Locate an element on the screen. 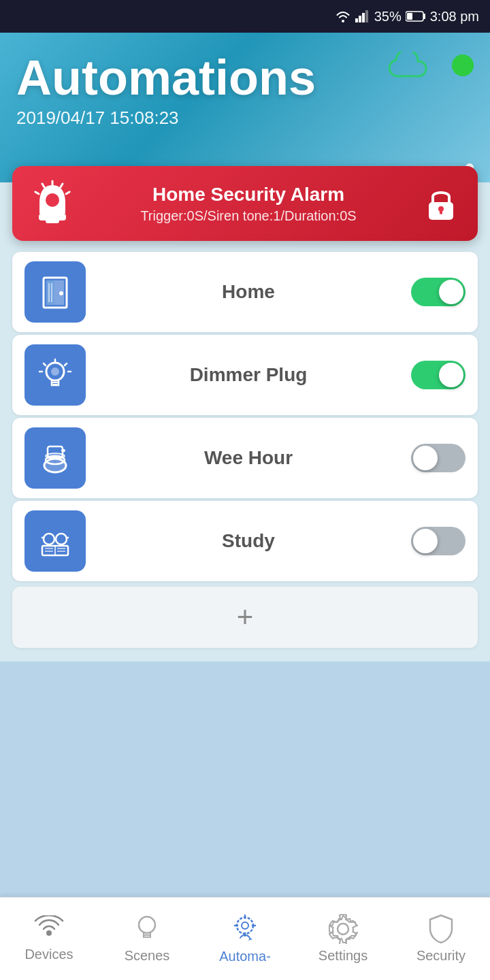 Image resolution: width=490 pixels, height=980 pixels. auto-nav-icon is located at coordinates (245, 929).